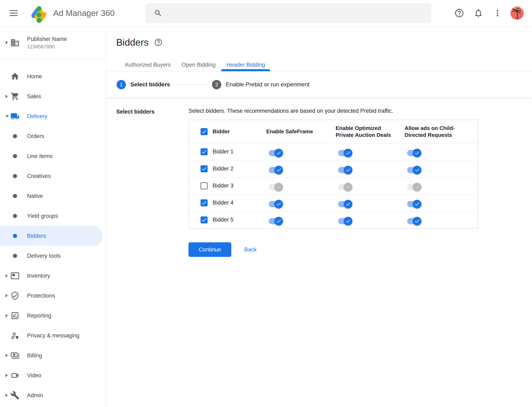  What do you see at coordinates (301, 132) in the screenshot?
I see `column-header-safeframe: Enable SafeFrame` at bounding box center [301, 132].